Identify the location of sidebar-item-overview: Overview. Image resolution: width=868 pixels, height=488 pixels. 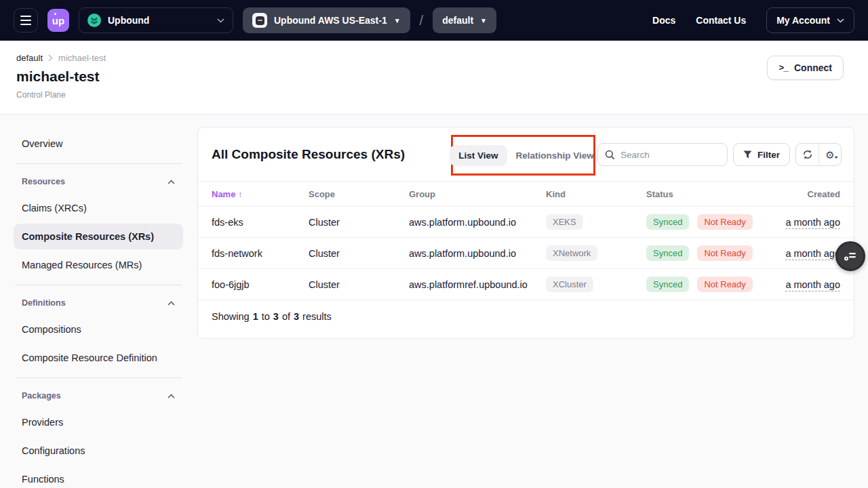
(98, 144).